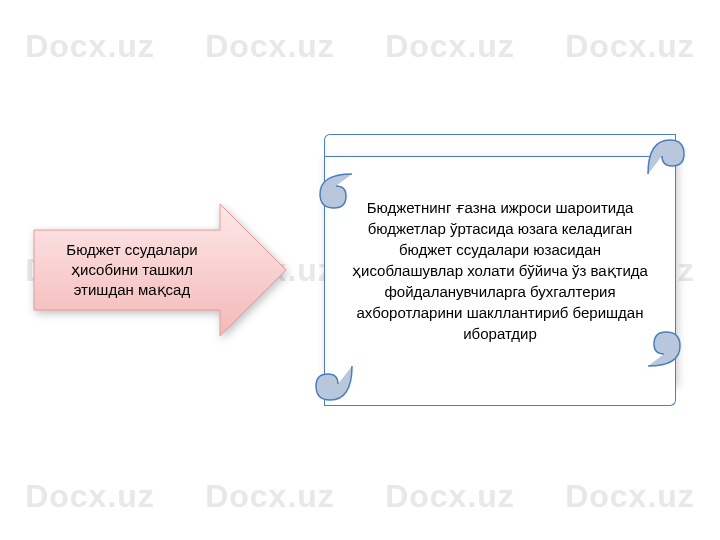 Image resolution: width=720 pixels, height=540 pixels. Describe the element at coordinates (500, 270) in the screenshot. I see `scroll-text: Бюджетнинг ғазна ижроси шароитида бюджет…` at that location.